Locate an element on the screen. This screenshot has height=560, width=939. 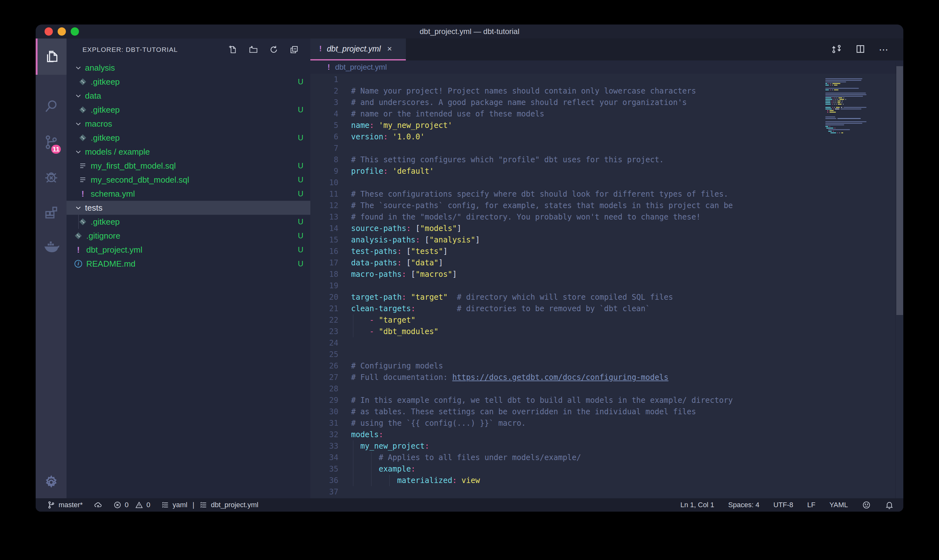
code-token: # These configurations specify where dbt… is located at coordinates (540, 194).